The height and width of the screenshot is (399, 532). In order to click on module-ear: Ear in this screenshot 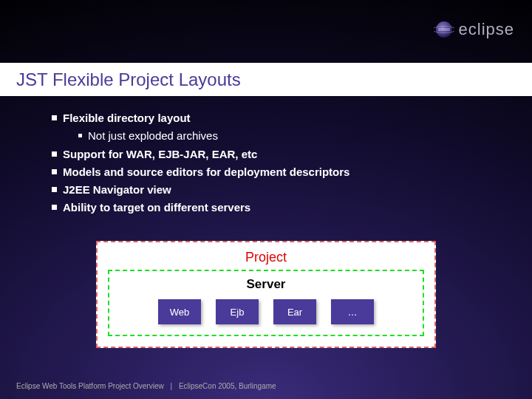, I will do `click(295, 312)`.